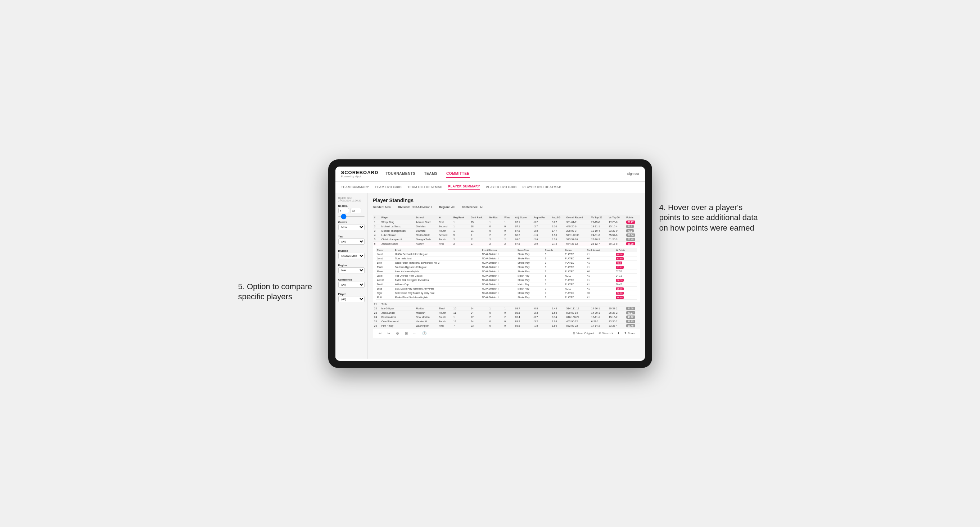  What do you see at coordinates (616, 222) in the screenshot?
I see `cell-vs50: 17-23-0` at bounding box center [616, 222].